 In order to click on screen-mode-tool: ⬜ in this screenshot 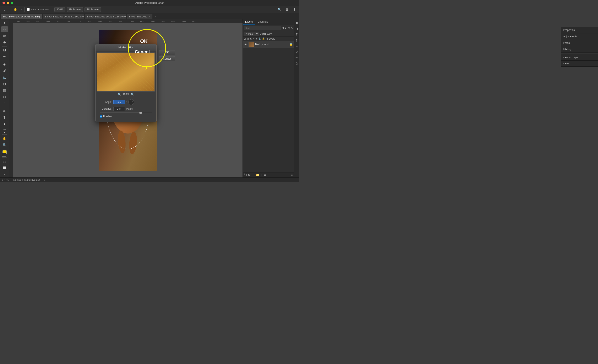, I will do `click(5, 168)`.